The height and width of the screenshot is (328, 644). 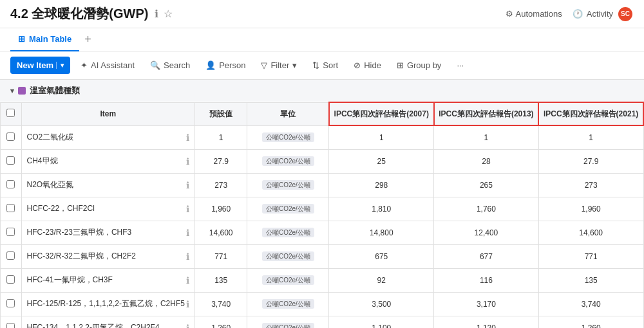 I want to click on row-unit-8: 公噸CO2e/公噸, so click(x=289, y=322).